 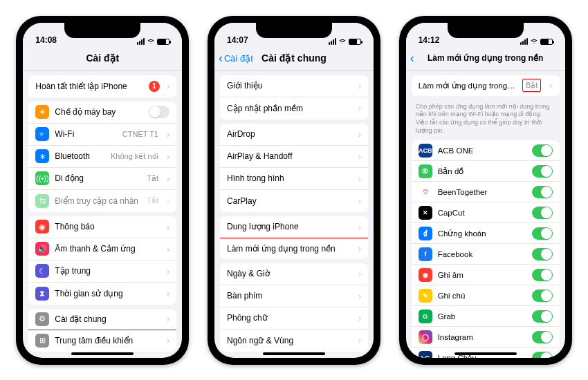 I want to click on row-label: Ngày & Giờ, so click(x=290, y=274).